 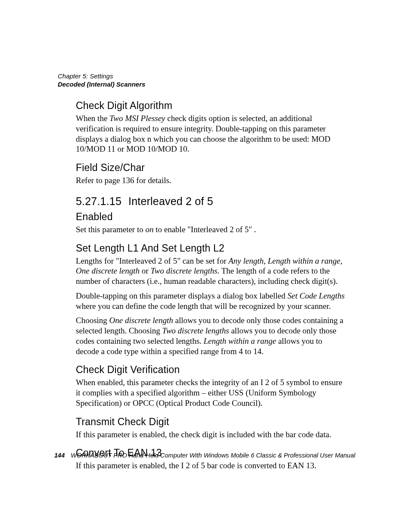 What do you see at coordinates (102, 77) in the screenshot?
I see `header-chapter: Chapter 5: Settings` at bounding box center [102, 77].